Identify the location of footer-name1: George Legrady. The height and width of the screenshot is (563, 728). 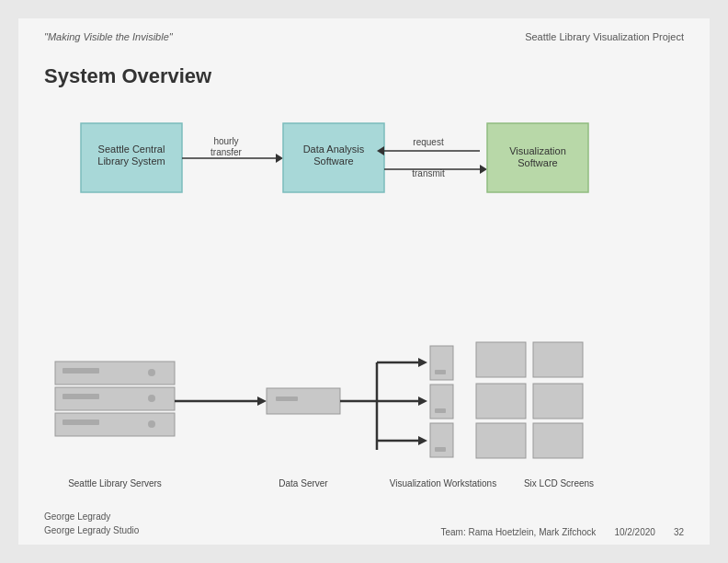
(92, 517).